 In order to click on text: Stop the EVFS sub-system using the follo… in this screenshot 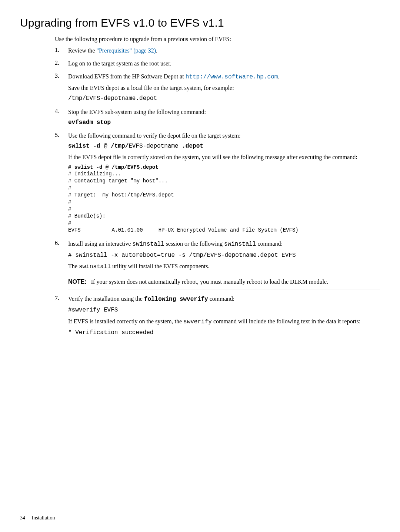, I will do `click(224, 112)`.